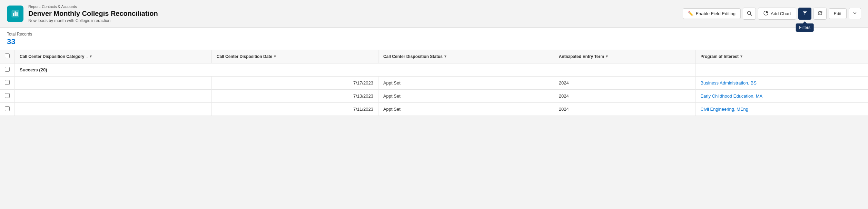 This screenshot has height=209, width=868. Describe the element at coordinates (691, 14) in the screenshot. I see `pencil-icon: ✏️` at that location.